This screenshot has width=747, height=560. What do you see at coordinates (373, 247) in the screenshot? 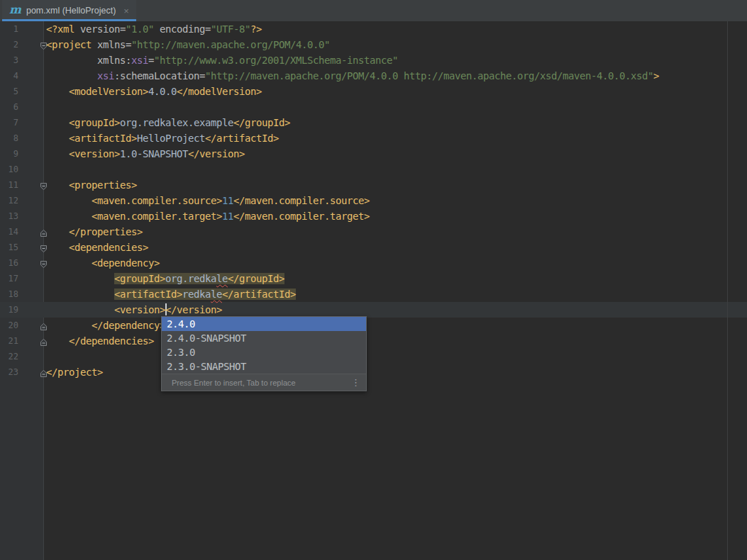
I see `code-line: 15 <dependencies>` at bounding box center [373, 247].